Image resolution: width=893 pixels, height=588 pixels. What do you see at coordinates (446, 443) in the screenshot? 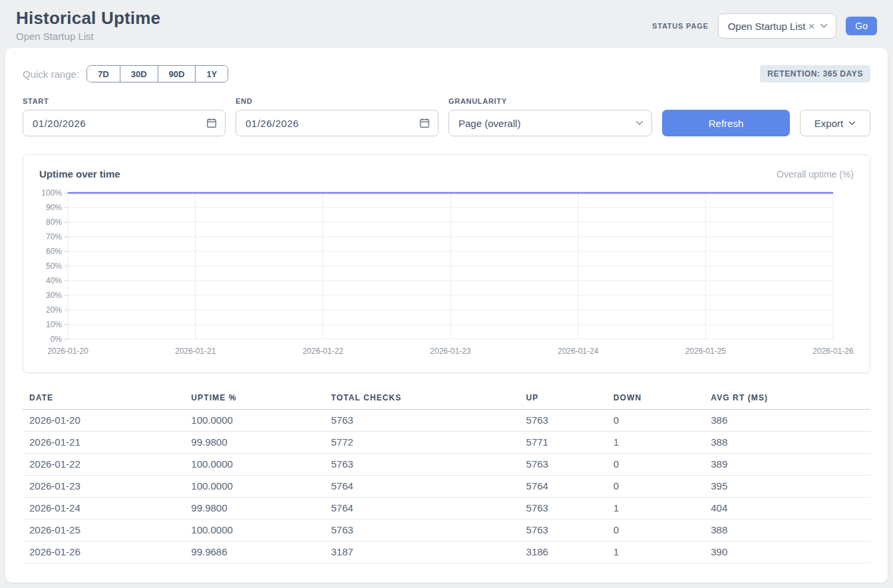
I see `table-row: 2026-01-21 99.9800 5772 5771 1 388` at bounding box center [446, 443].